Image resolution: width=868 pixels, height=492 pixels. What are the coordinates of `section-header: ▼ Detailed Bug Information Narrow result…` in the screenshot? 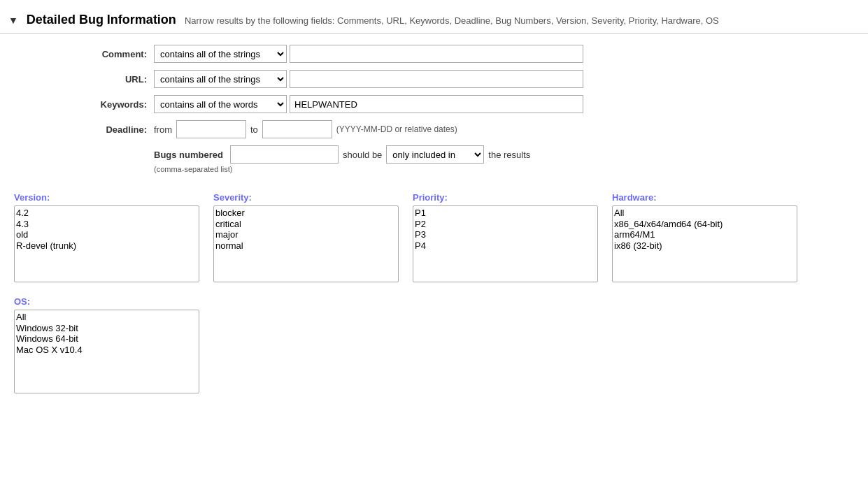 It's located at (434, 20).